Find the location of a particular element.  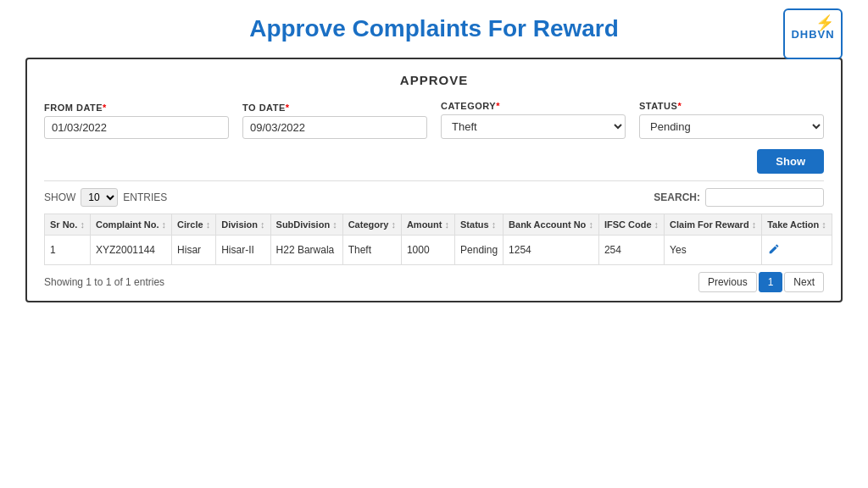

divider is located at coordinates (434, 181).